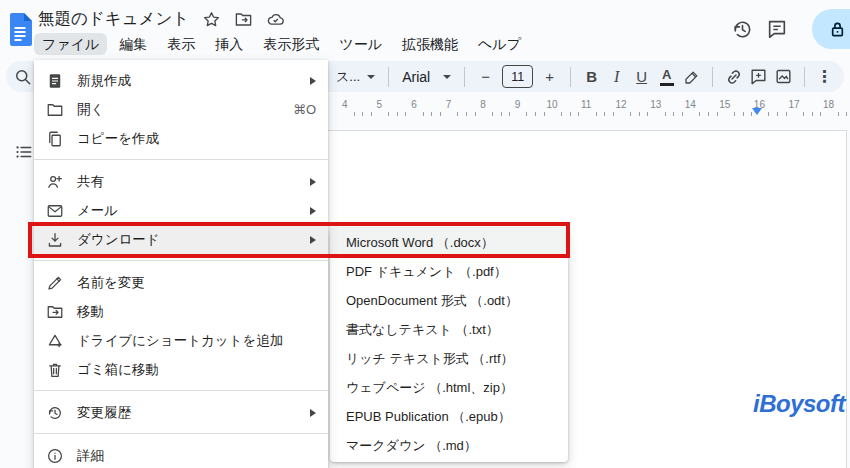 The width and height of the screenshot is (850, 468). Describe the element at coordinates (133, 44) in the screenshot. I see `menubar-item-1: 編集` at that location.